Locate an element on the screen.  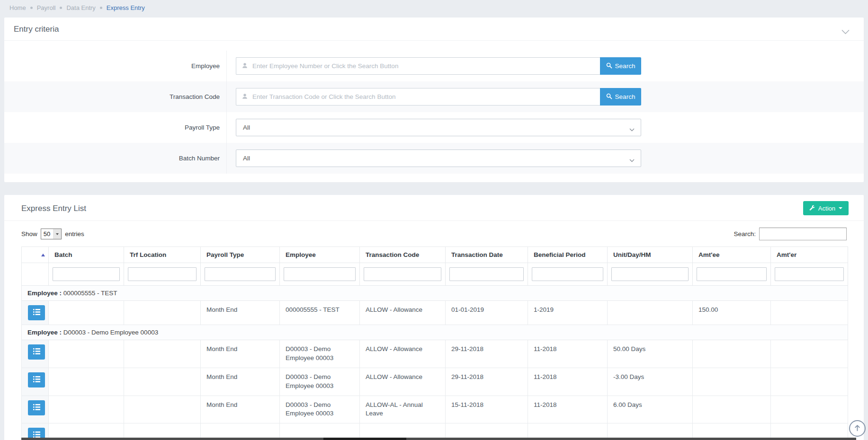
search-icon is located at coordinates (609, 97).